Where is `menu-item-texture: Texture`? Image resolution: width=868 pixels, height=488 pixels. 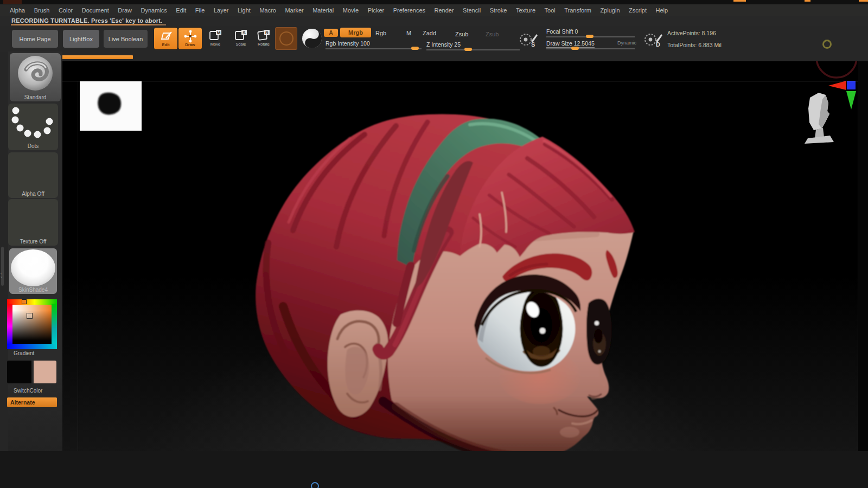
menu-item-texture: Texture is located at coordinates (526, 10).